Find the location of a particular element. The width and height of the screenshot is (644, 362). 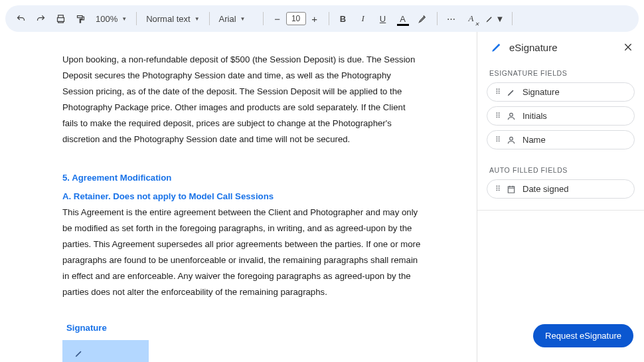

paragraph: Upon booking, a non-refundable deposit o… is located at coordinates (242, 100).